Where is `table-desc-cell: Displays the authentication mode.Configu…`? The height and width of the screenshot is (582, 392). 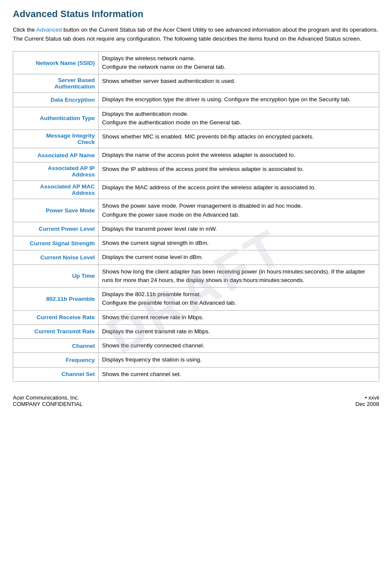 table-desc-cell: Displays the authentication mode.Configu… is located at coordinates (239, 118).